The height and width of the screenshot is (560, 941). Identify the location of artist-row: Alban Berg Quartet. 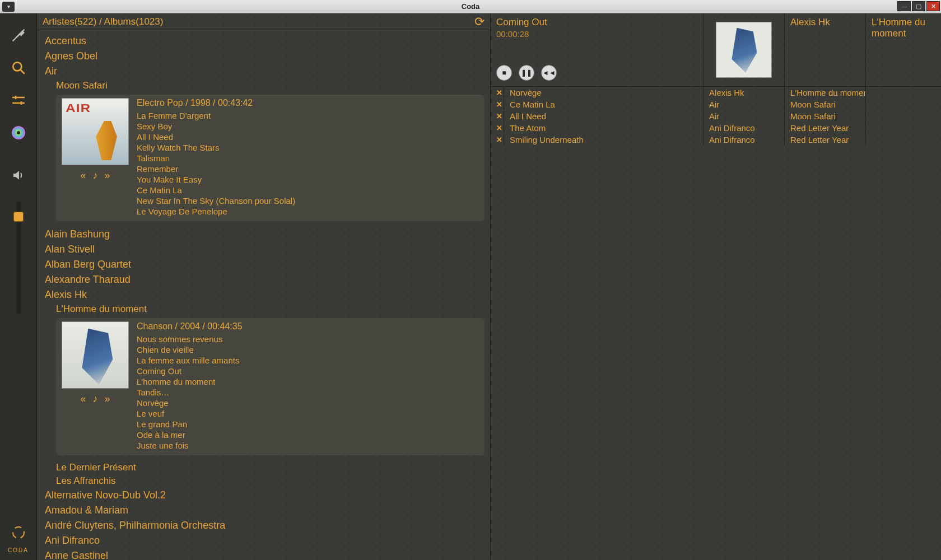
(265, 264).